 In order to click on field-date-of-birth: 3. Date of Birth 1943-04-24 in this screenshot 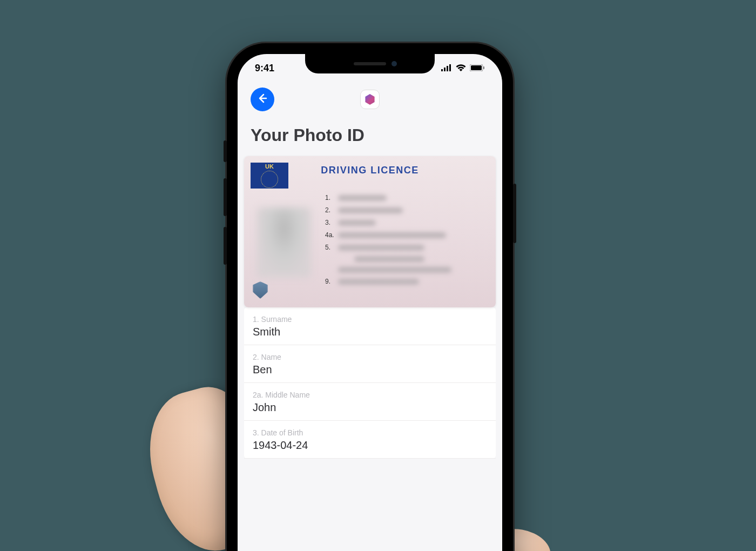, I will do `click(370, 440)`.